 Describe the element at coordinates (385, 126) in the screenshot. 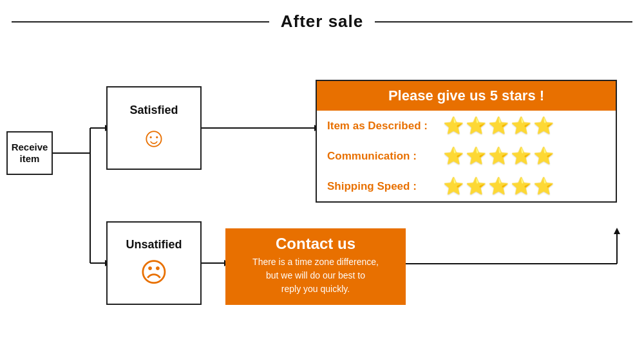

I see `stars-label-item: Item as Described :` at that location.